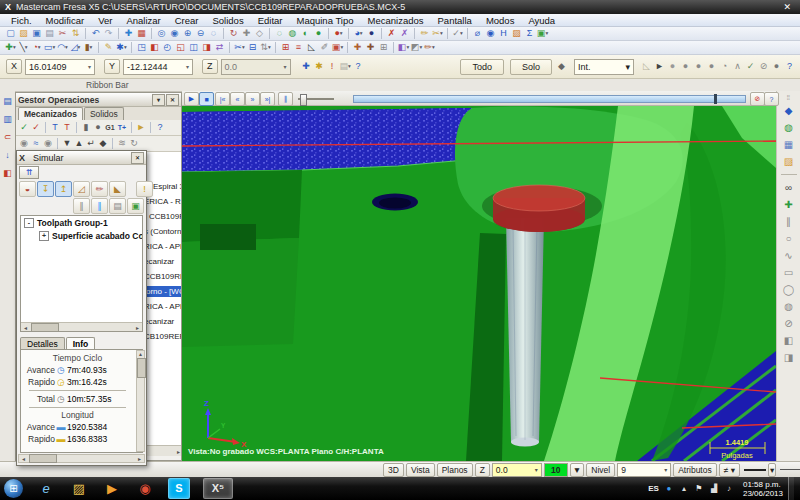 The height and width of the screenshot is (500, 800). Describe the element at coordinates (36, 48) in the screenshot. I see `create-arc-icon: ◔▾` at that location.